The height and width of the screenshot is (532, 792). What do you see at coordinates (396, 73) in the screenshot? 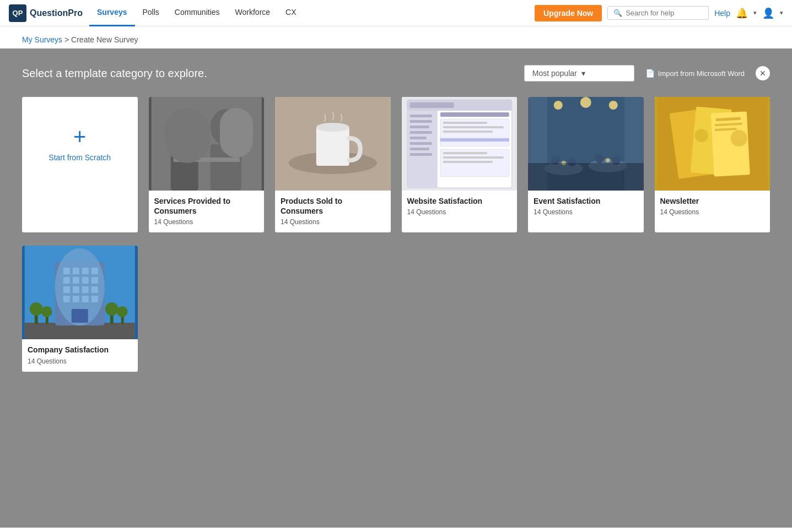
I see `template-header: Select a template category to explore. M…` at bounding box center [396, 73].